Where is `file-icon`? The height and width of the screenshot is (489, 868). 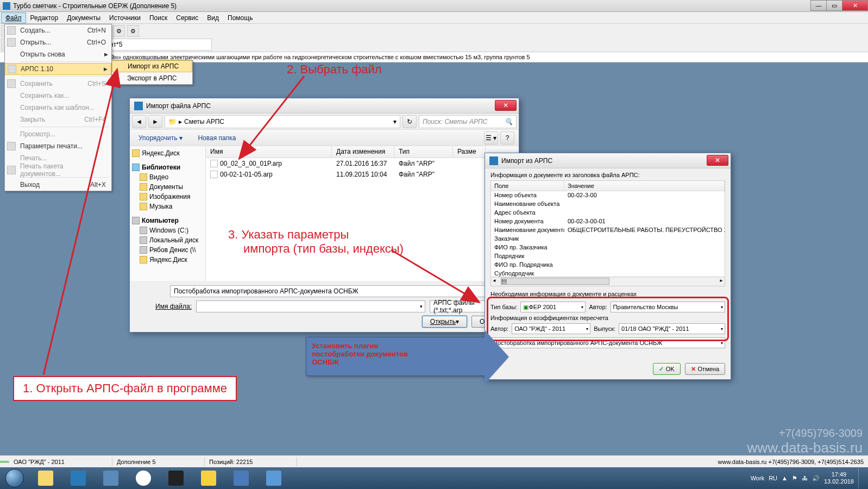
file-icon is located at coordinates (214, 164).